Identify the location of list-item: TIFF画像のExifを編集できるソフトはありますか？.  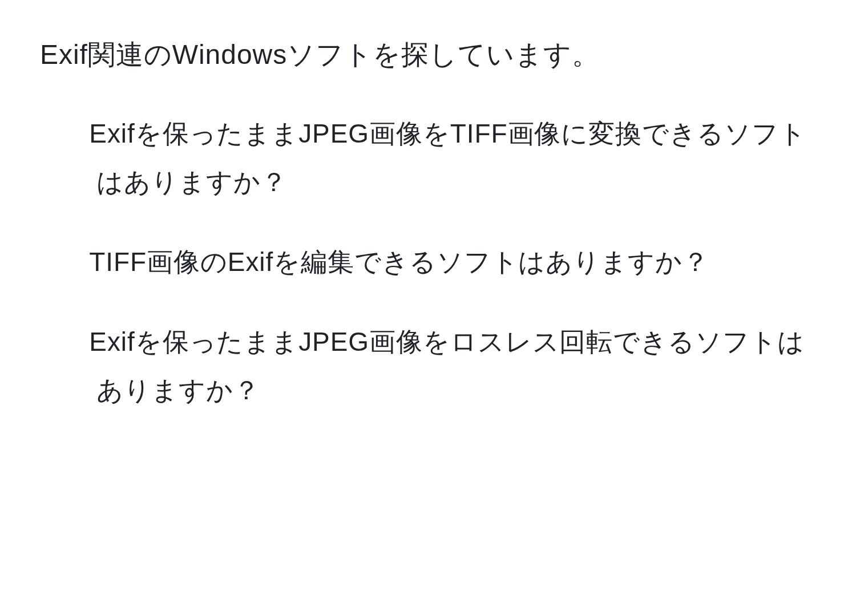
(454, 262).